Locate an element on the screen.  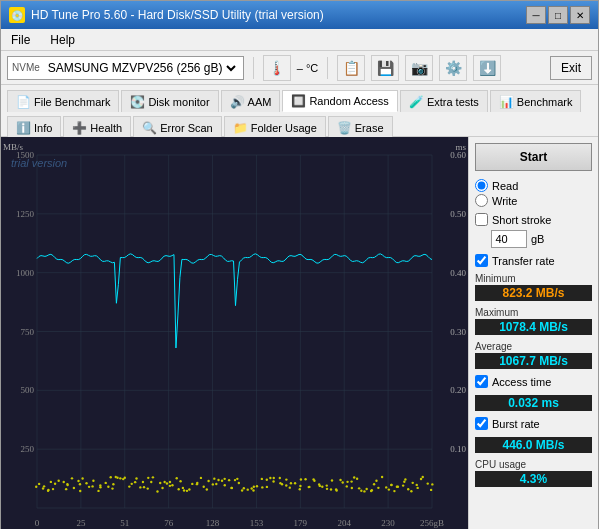
burst-rate-option: Burst rate is located at coordinates (534, 424).